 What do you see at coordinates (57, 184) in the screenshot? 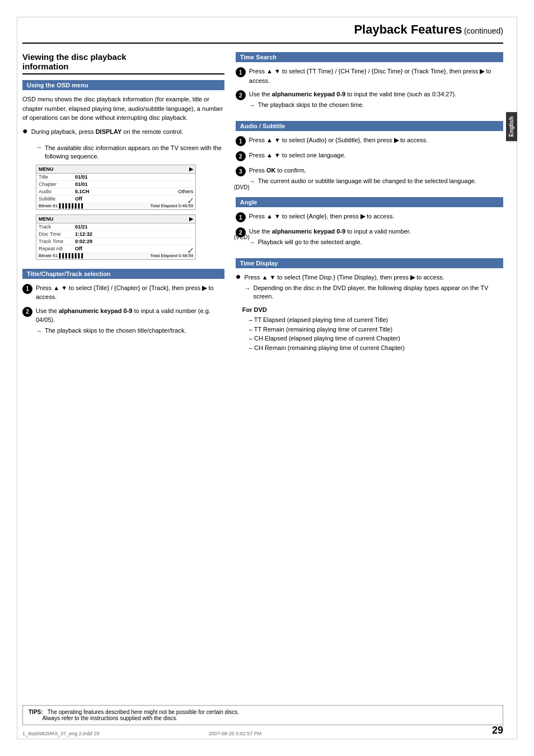
I see `dvd-chapter-label: Chapter` at bounding box center [57, 184].